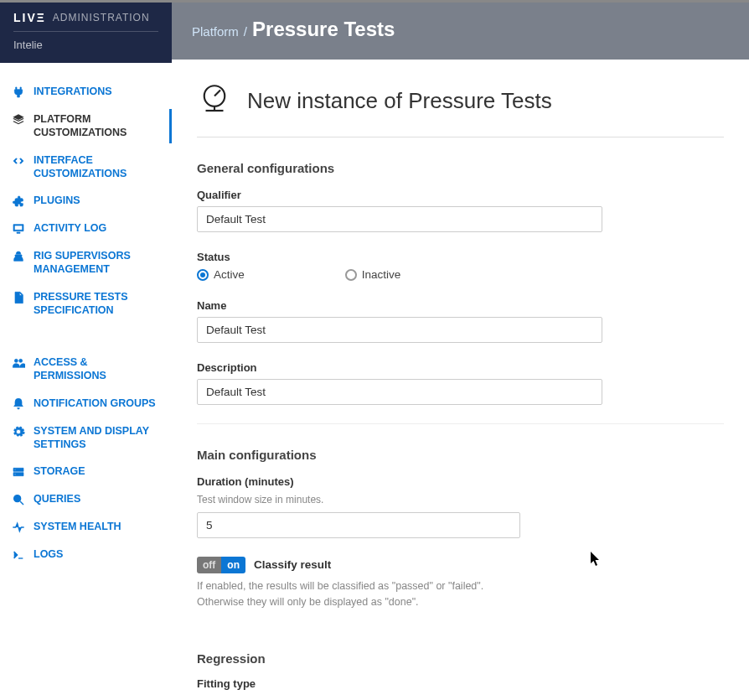 Image resolution: width=749 pixels, height=700 pixels. What do you see at coordinates (85, 168) in the screenshot?
I see `sidebar-item-interface-customizations: INTERFACE CUSTOMIZATIONS` at bounding box center [85, 168].